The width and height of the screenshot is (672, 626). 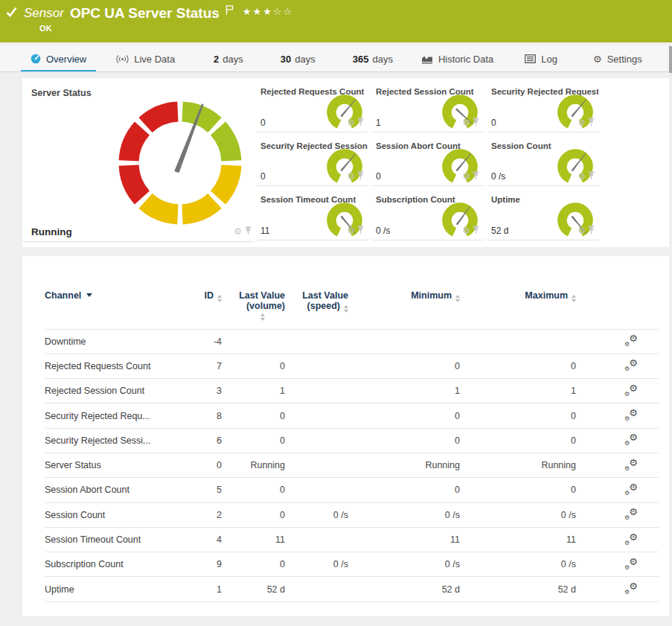 What do you see at coordinates (598, 60) in the screenshot?
I see `settings-icon: ⚙` at bounding box center [598, 60].